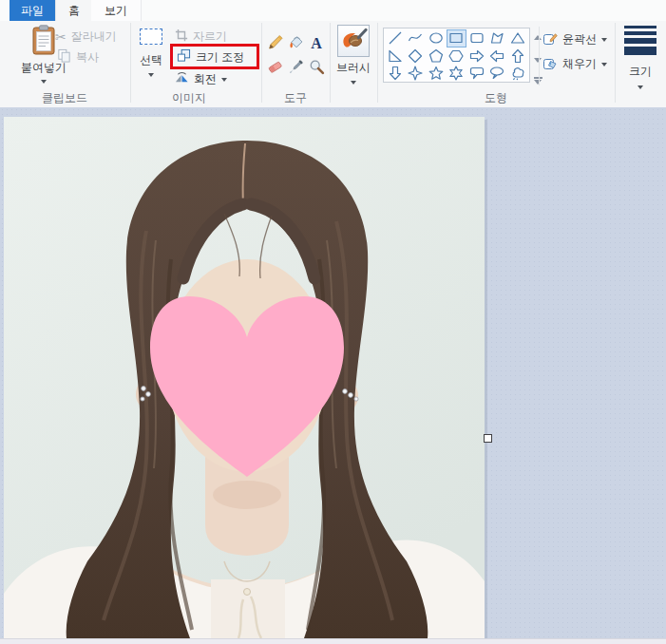 This screenshot has width=666, height=644. What do you see at coordinates (333, 11) in the screenshot?
I see `tab-bar: 파일 홈 보기` at bounding box center [333, 11].